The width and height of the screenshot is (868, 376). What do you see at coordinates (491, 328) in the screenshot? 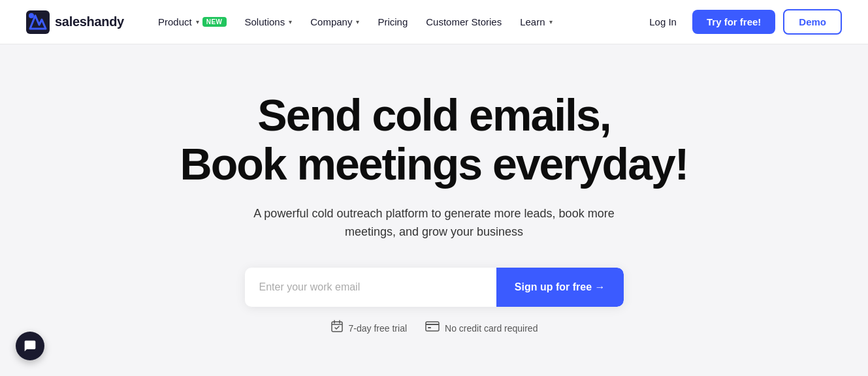
I see `no-credit-card-text: No credit card required` at bounding box center [491, 328].